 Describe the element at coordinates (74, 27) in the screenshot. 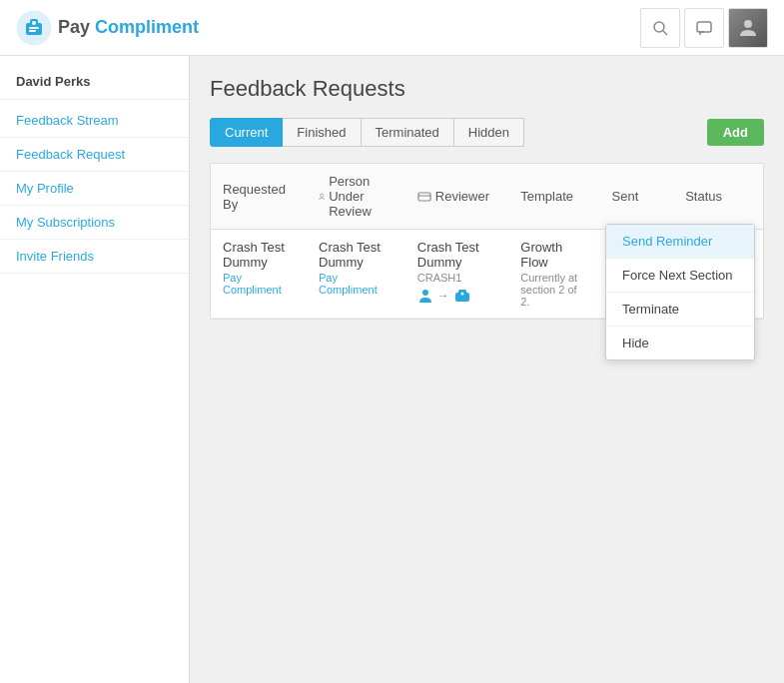

I see `logo-pay: Pay` at that location.